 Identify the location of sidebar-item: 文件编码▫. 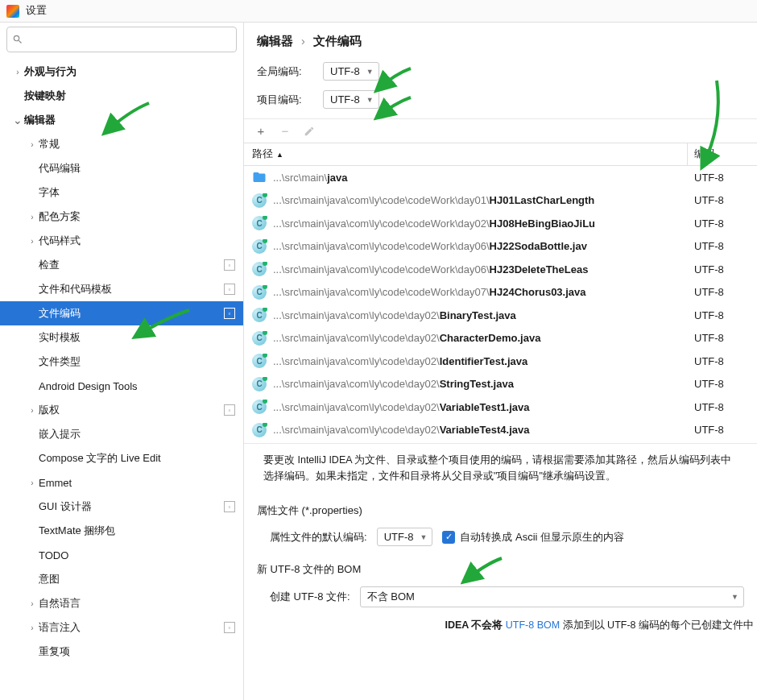
(122, 313).